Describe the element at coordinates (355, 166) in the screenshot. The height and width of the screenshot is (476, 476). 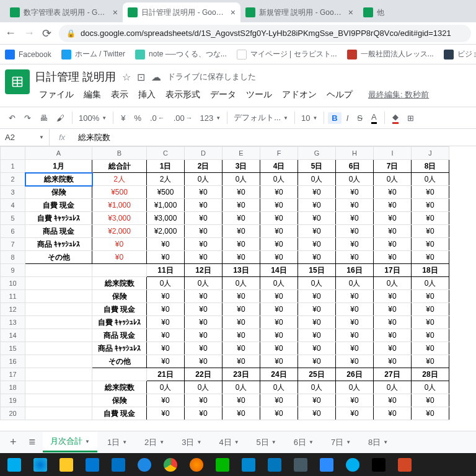
I see `cell: 6日` at that location.